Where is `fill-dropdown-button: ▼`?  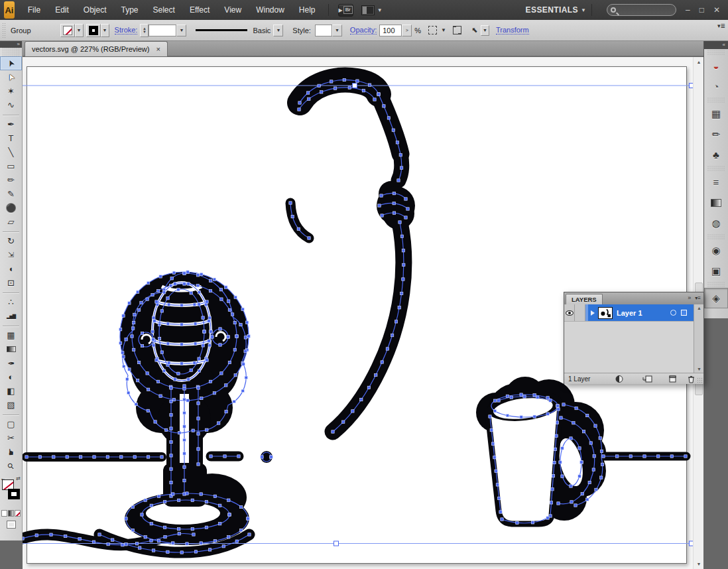 fill-dropdown-button: ▼ is located at coordinates (80, 31).